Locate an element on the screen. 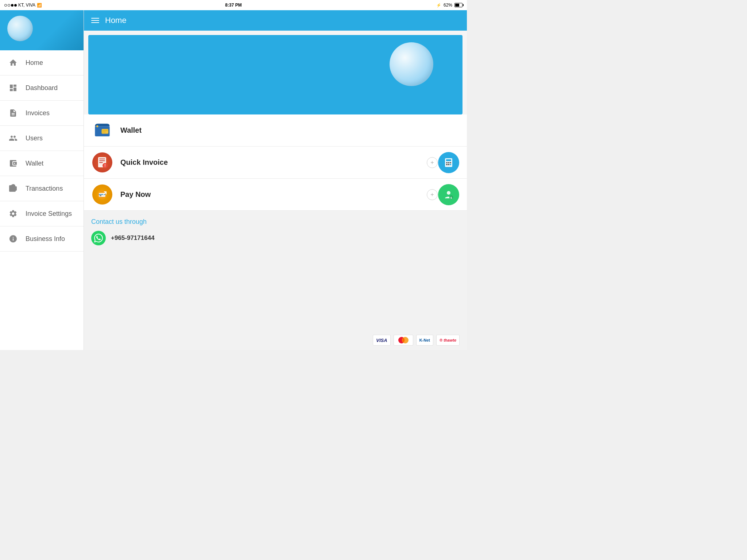 This screenshot has height=560, width=747. sidebar-label-home: Home is located at coordinates (34, 63).